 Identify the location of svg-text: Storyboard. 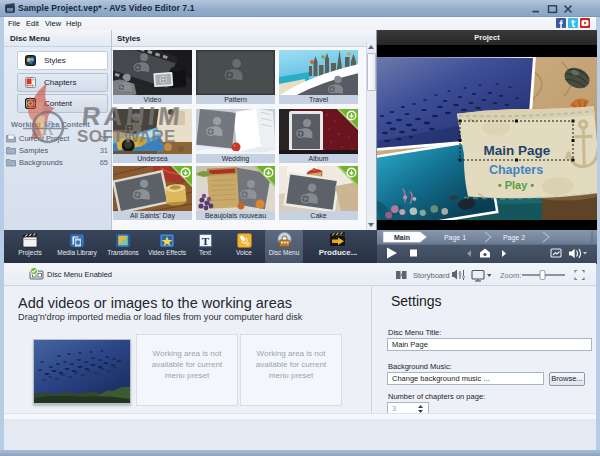
(432, 276).